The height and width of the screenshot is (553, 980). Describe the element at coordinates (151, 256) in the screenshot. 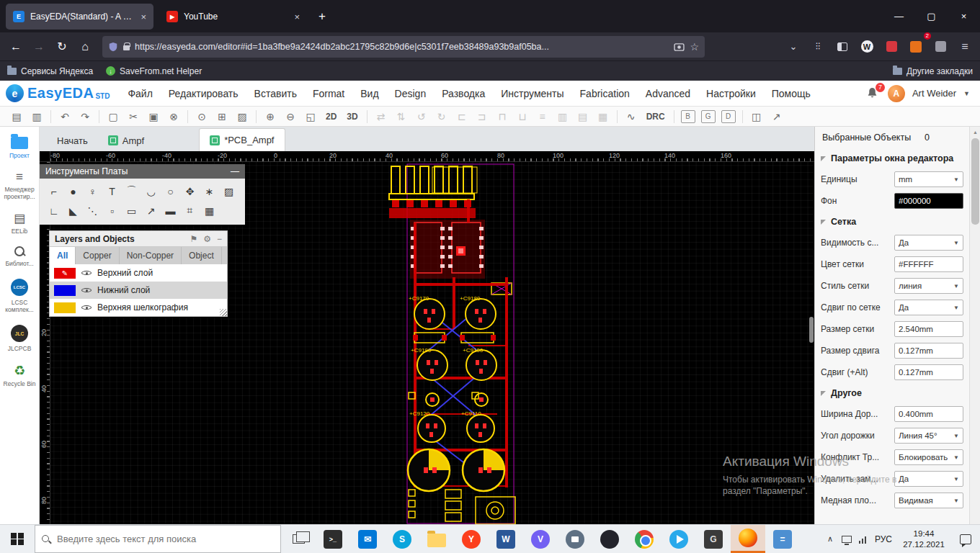

I see `layers-tab-noncopper: Non-Copper` at that location.